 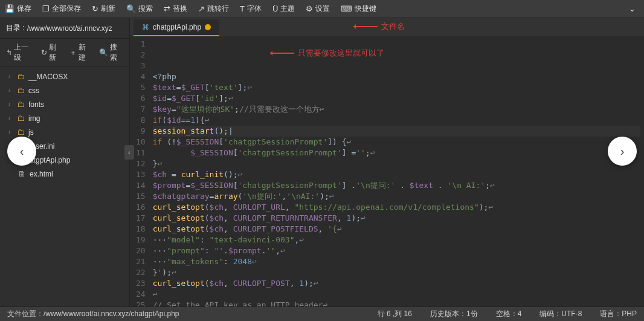 I want to click on file-icon: 🗎, so click(x=22, y=174).